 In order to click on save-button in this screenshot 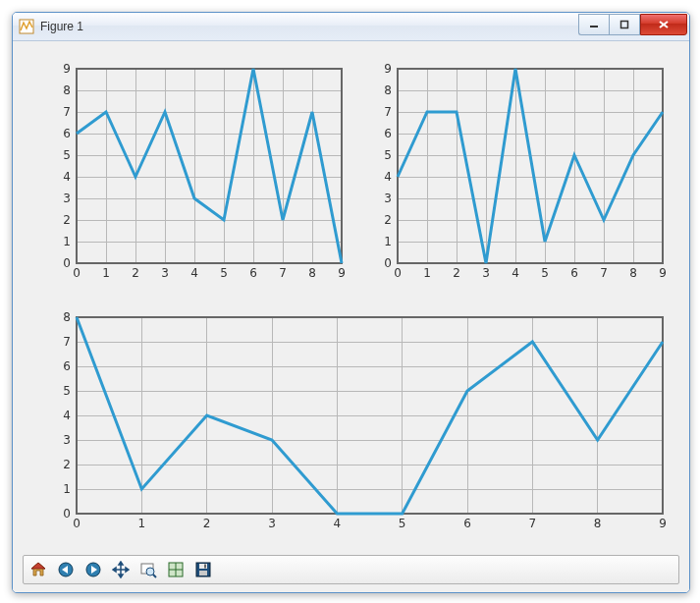, I will do `click(203, 570)`.